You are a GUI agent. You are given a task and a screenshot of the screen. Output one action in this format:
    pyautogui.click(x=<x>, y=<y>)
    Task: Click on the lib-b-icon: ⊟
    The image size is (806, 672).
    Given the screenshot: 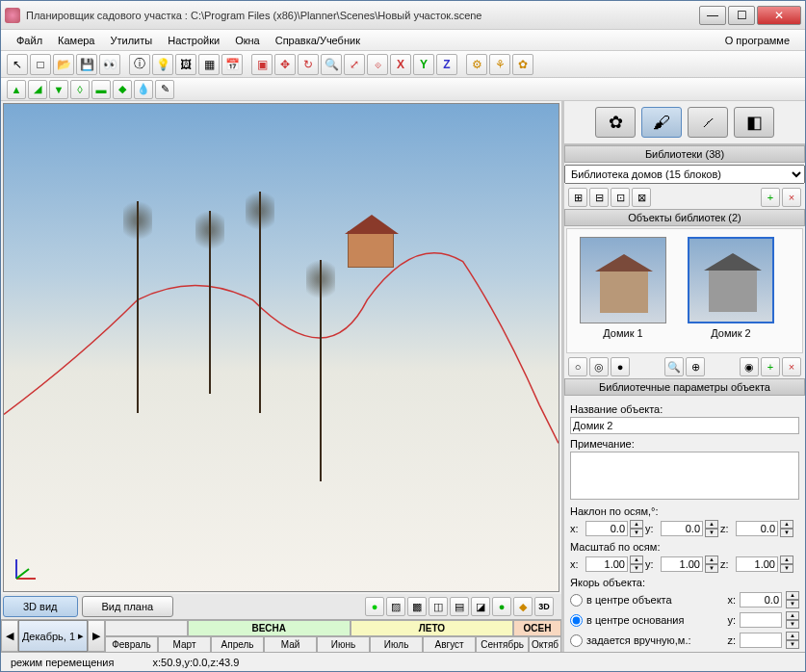 What is the action you would take?
    pyautogui.click(x=599, y=197)
    